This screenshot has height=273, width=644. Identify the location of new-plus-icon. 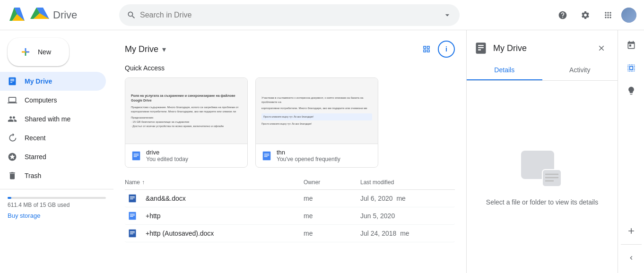
(26, 52).